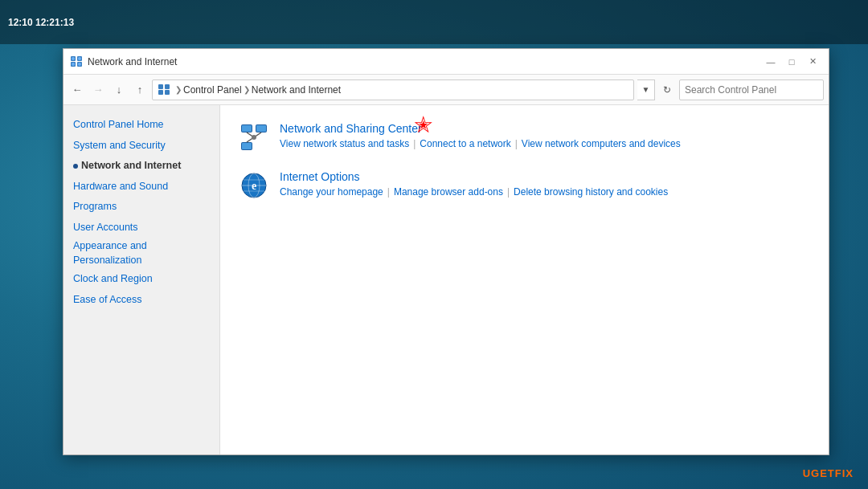  Describe the element at coordinates (446, 90) in the screenshot. I see `address-bar: ← → ↓ ↑ ❯ Control Panel ❯ Network and In…` at that location.